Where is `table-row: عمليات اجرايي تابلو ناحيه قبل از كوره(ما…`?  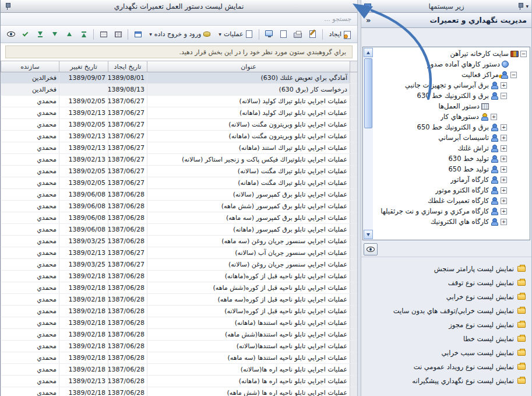 table-row: عمليات اجرايي تابلو ناحيه قبل از كوره(ما… is located at coordinates (179, 276).